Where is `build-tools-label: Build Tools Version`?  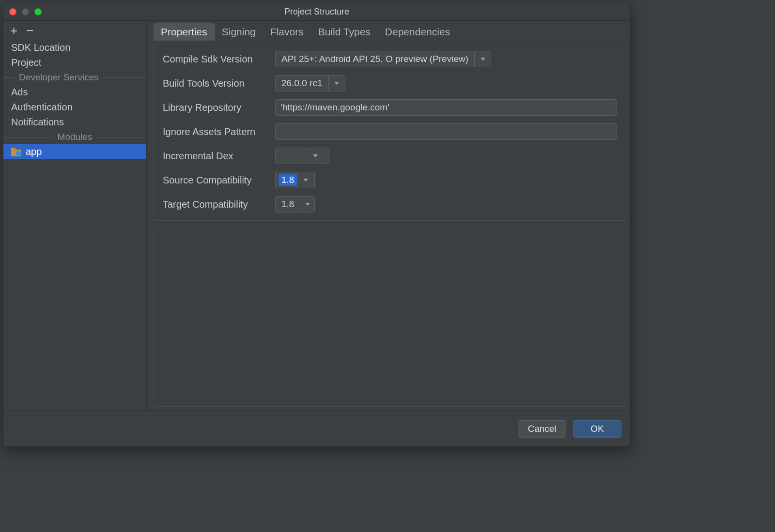 build-tools-label: Build Tools Version is located at coordinates (219, 83).